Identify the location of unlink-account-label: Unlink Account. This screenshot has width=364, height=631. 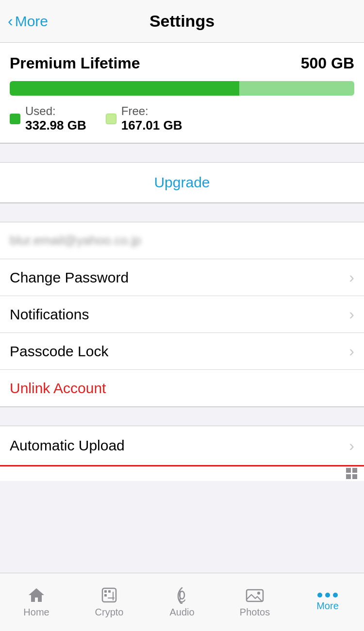
(58, 388).